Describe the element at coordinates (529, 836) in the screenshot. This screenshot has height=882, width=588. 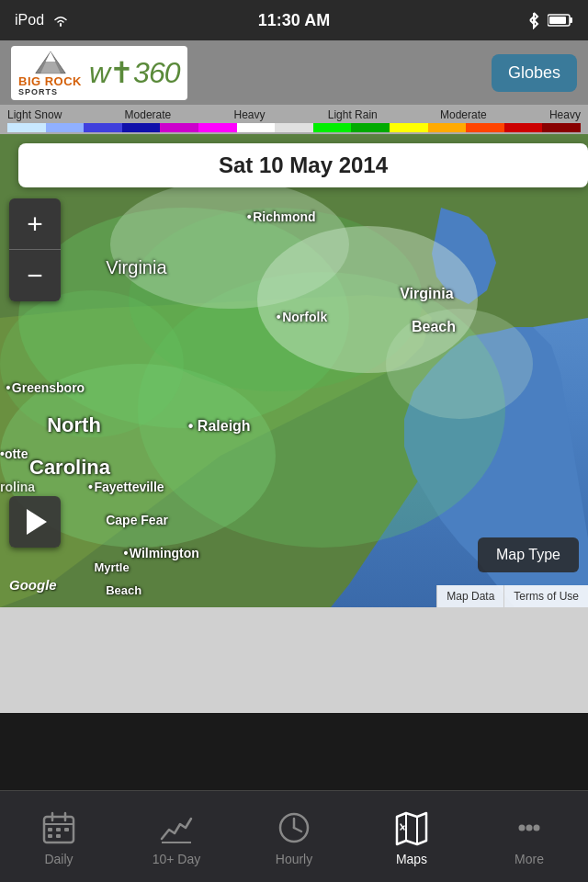
I see `tab-more: More` at that location.